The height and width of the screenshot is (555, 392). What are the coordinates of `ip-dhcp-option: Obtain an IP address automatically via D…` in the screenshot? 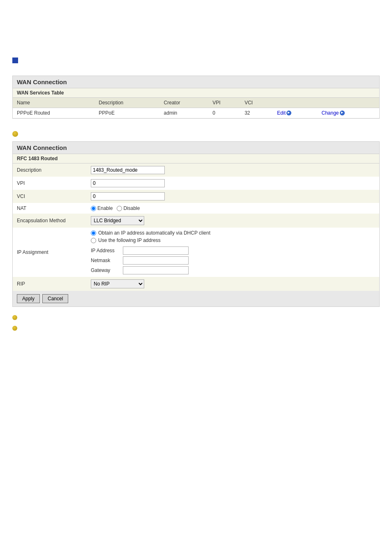 It's located at (233, 233).